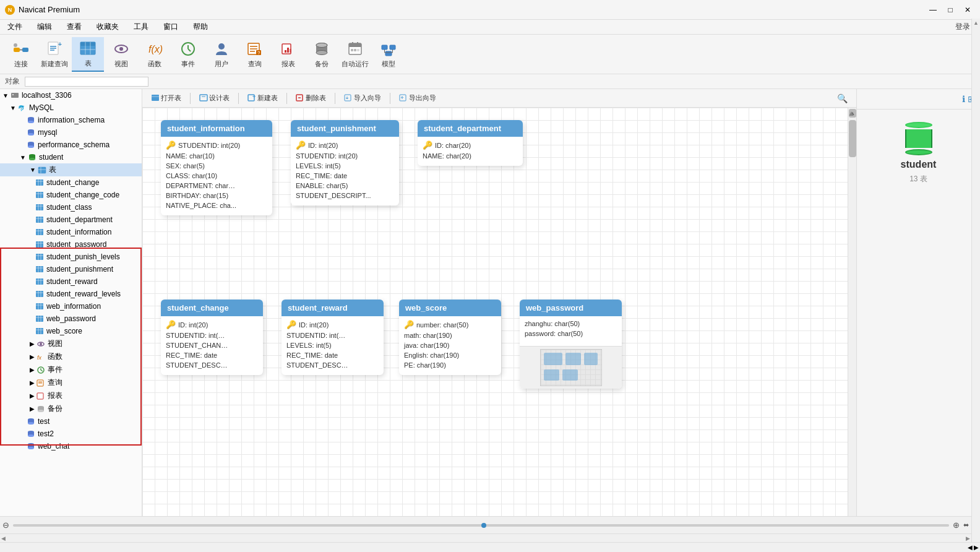  I want to click on delete-table-button: 删除表, so click(311, 98).